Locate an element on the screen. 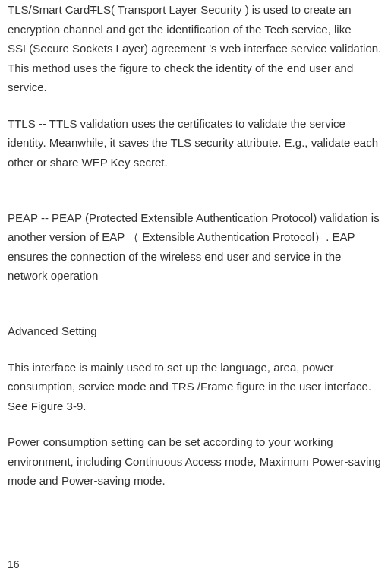 This screenshot has width=391, height=588. paragraph-power: Power consumption setting can be set acc… is located at coordinates (196, 462).